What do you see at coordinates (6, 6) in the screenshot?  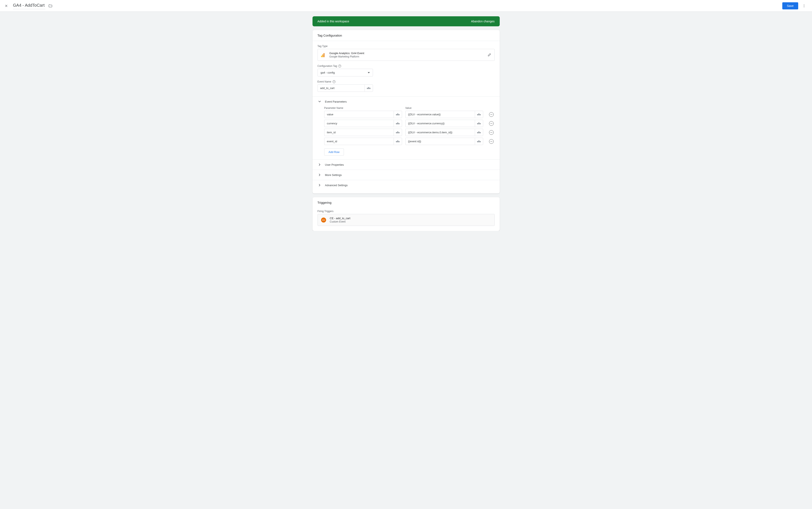 I see `close-icon` at bounding box center [6, 6].